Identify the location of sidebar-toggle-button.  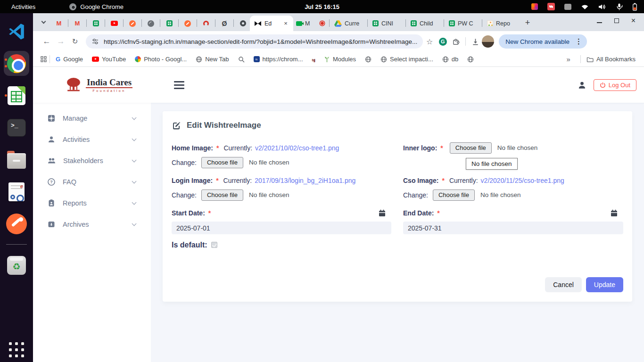
(179, 85).